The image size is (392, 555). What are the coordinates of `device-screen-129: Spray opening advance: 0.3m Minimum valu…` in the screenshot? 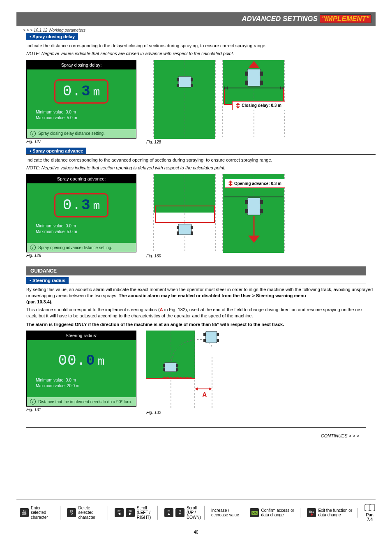 It's located at (81, 213).